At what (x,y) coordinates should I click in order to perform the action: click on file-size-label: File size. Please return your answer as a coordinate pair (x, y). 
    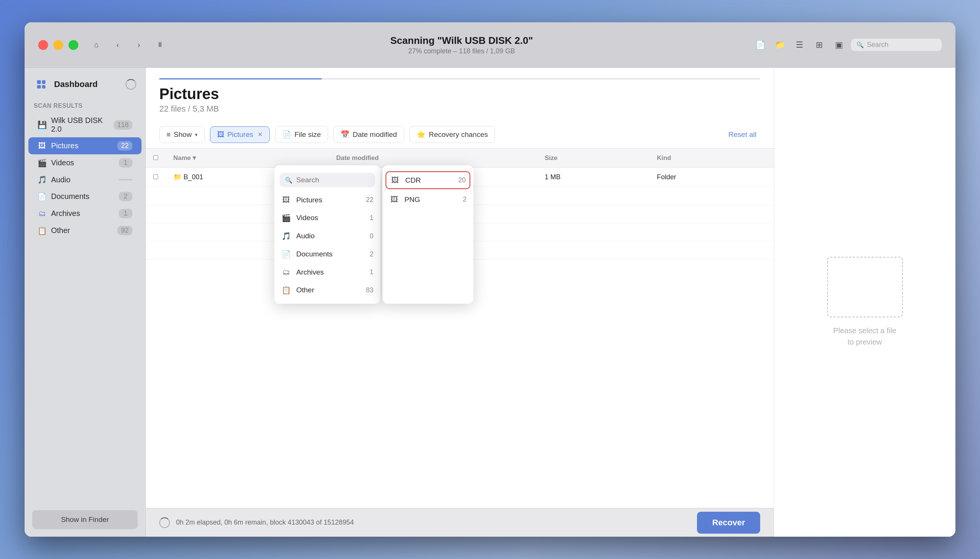
    Looking at the image, I should click on (308, 135).